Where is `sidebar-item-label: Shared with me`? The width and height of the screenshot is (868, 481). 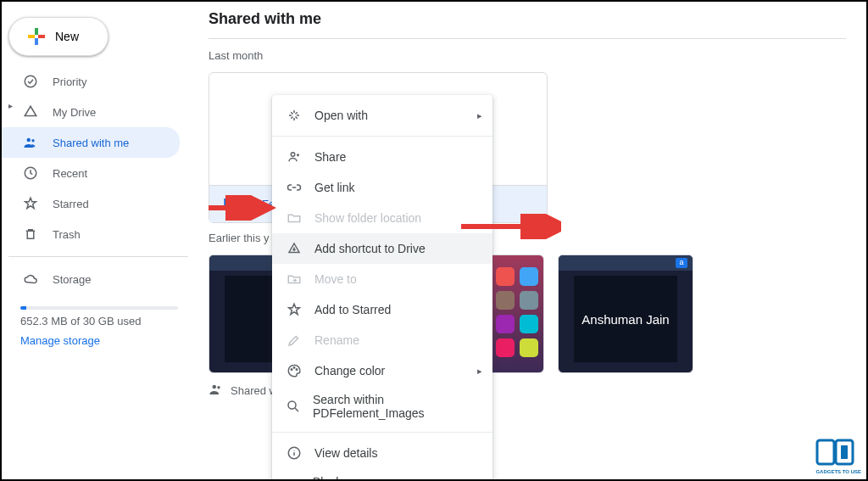 sidebar-item-label: Shared with me is located at coordinates (91, 143).